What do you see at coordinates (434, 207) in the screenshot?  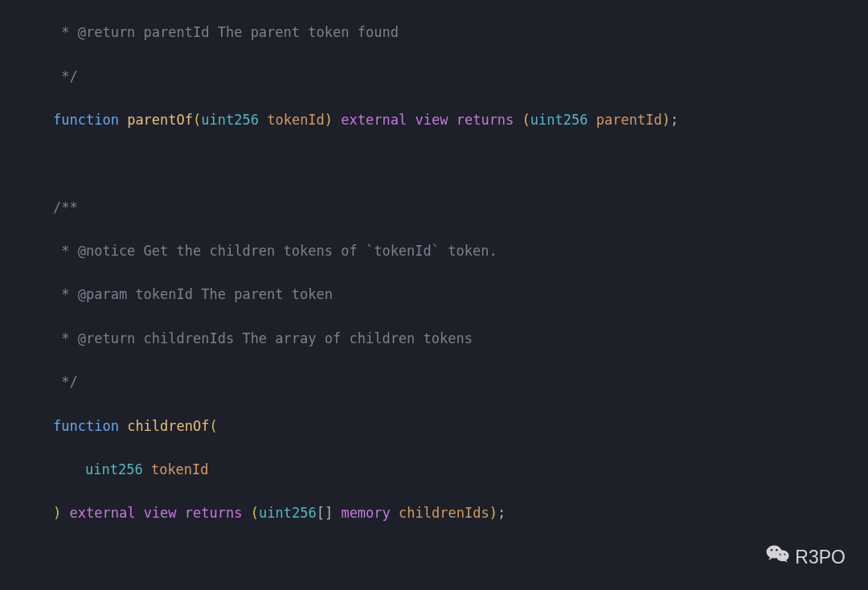 I see `code-line: /**` at bounding box center [434, 207].